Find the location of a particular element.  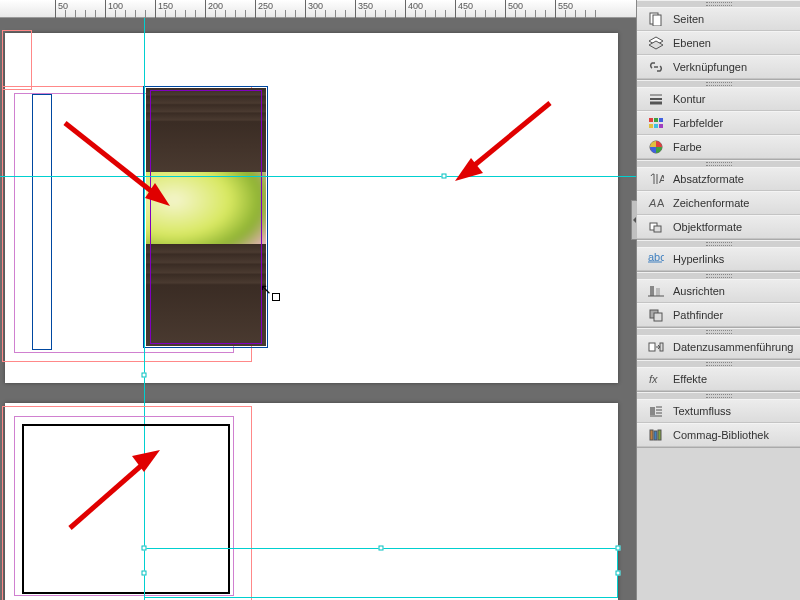

layers-icon is located at coordinates (656, 43).